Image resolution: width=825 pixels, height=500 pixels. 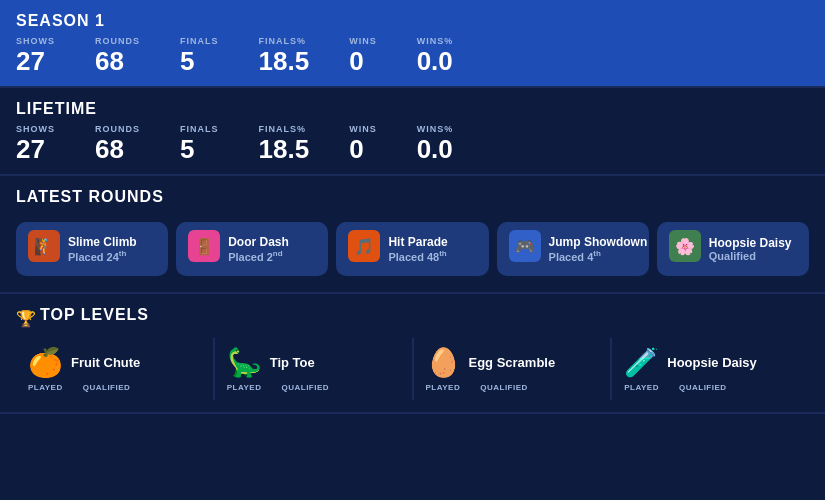 What do you see at coordinates (598, 256) in the screenshot?
I see `jump-showdown-placed: Placed 4th` at bounding box center [598, 256].